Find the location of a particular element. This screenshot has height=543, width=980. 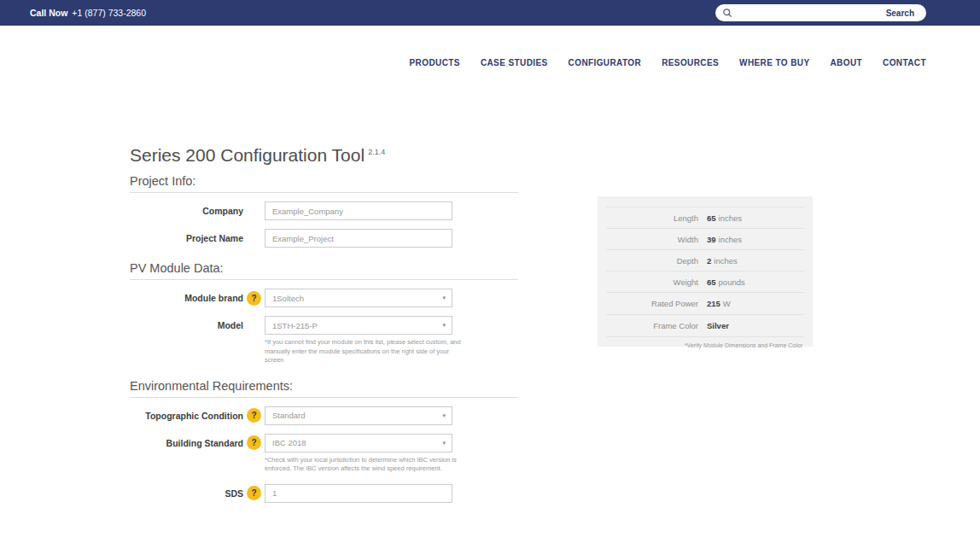

spec-value: 65pounds is located at coordinates (726, 282).